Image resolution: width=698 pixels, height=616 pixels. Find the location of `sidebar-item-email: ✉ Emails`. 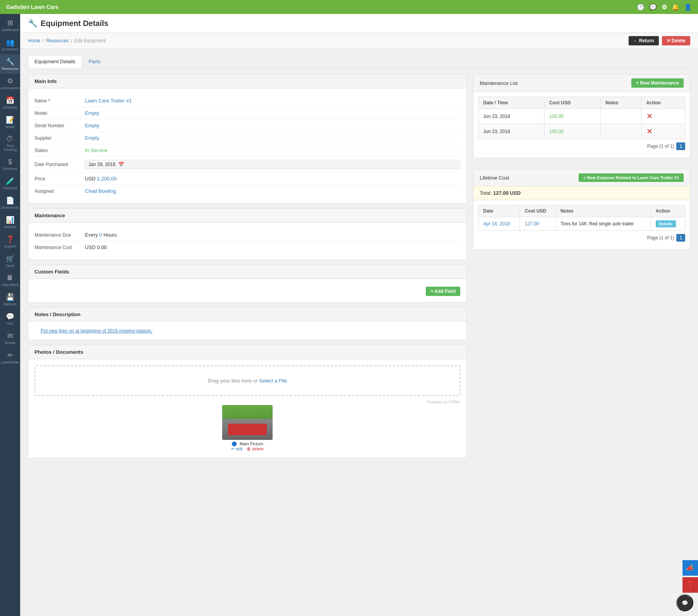

sidebar-item-email: ✉ Emails is located at coordinates (10, 338).